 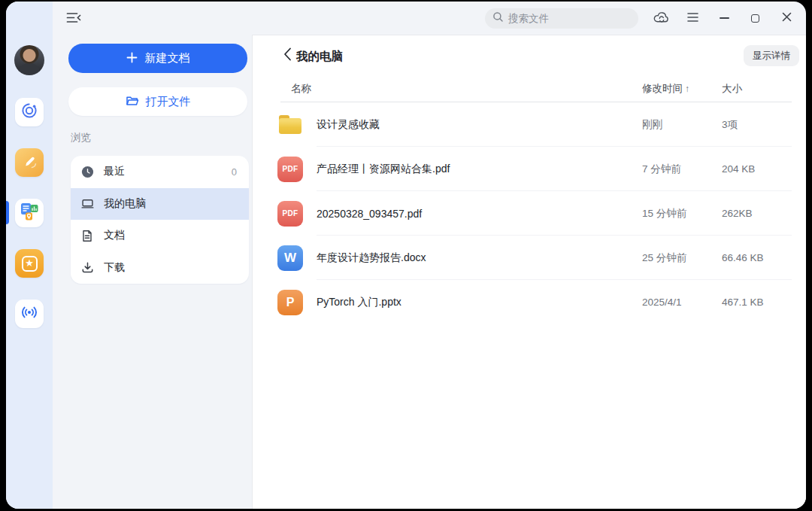 What do you see at coordinates (764, 257) in the screenshot?
I see `file-size: 66.46 KB` at bounding box center [764, 257].